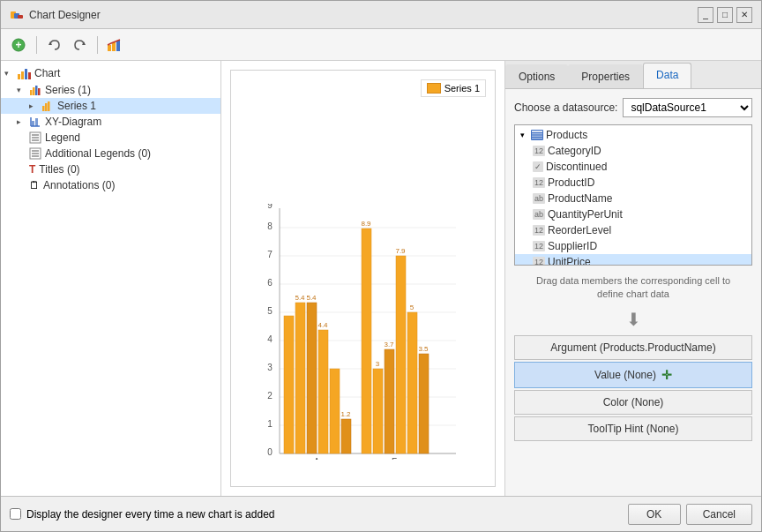 This screenshot has width=762, height=532. Describe the element at coordinates (539, 199) in the screenshot. I see `productname-type-icon: ab` at that location.